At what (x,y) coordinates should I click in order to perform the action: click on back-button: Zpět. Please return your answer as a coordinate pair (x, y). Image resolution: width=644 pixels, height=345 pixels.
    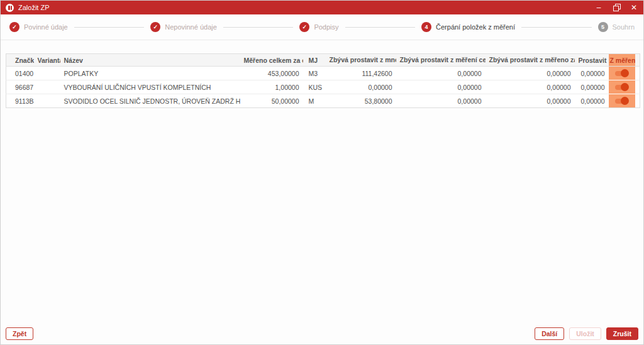
    Looking at the image, I should click on (19, 334).